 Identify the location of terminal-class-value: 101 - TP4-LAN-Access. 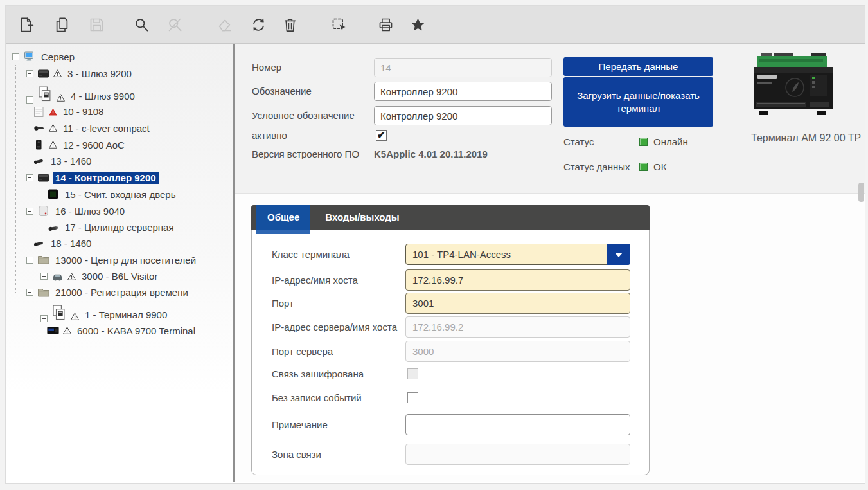
(506, 255).